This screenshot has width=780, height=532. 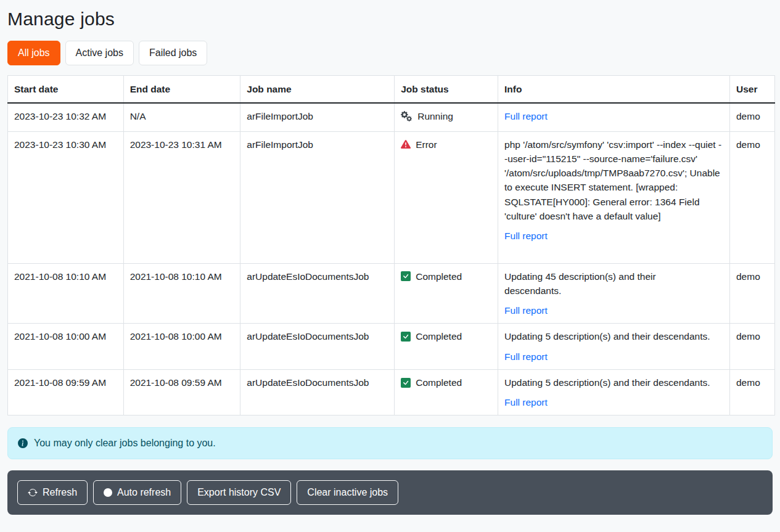 What do you see at coordinates (66, 90) in the screenshot?
I see `column-header-start-date: Start date` at bounding box center [66, 90].